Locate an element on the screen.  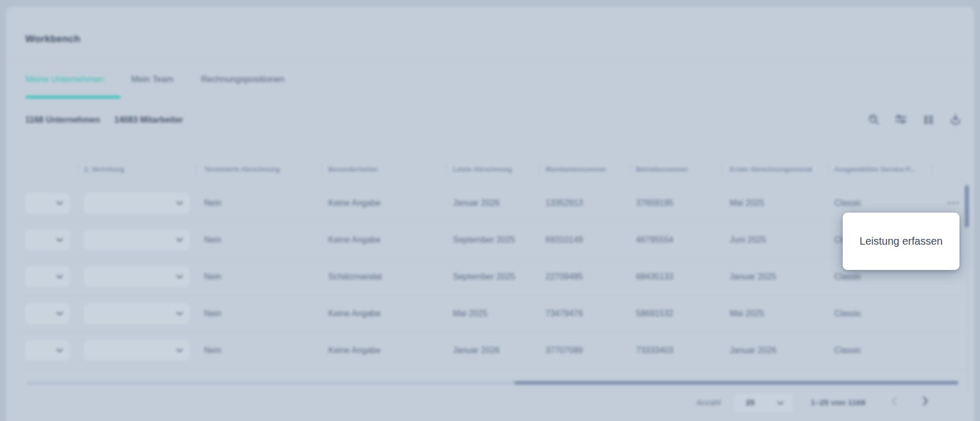
cell-betriebsnummer: 68435133 is located at coordinates (676, 277).